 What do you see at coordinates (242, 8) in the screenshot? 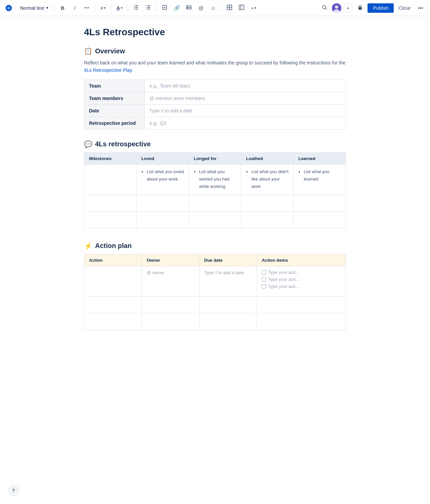
I see `layout-button` at bounding box center [242, 8].